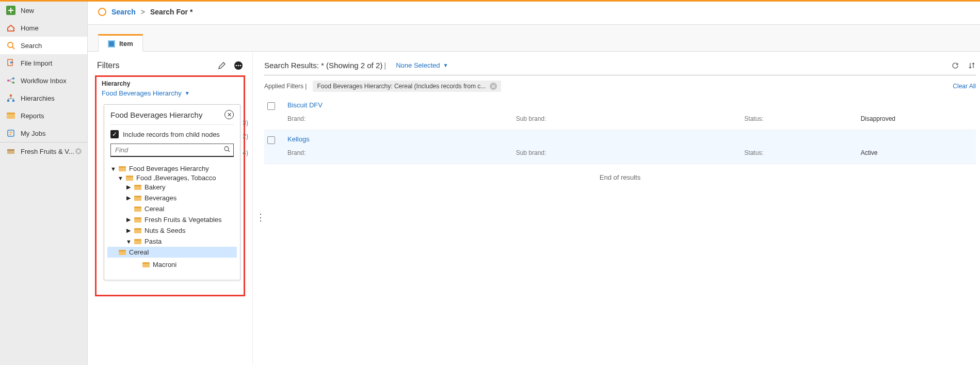 The image size is (980, 365). What do you see at coordinates (78, 151) in the screenshot?
I see `close-icon` at bounding box center [78, 151].